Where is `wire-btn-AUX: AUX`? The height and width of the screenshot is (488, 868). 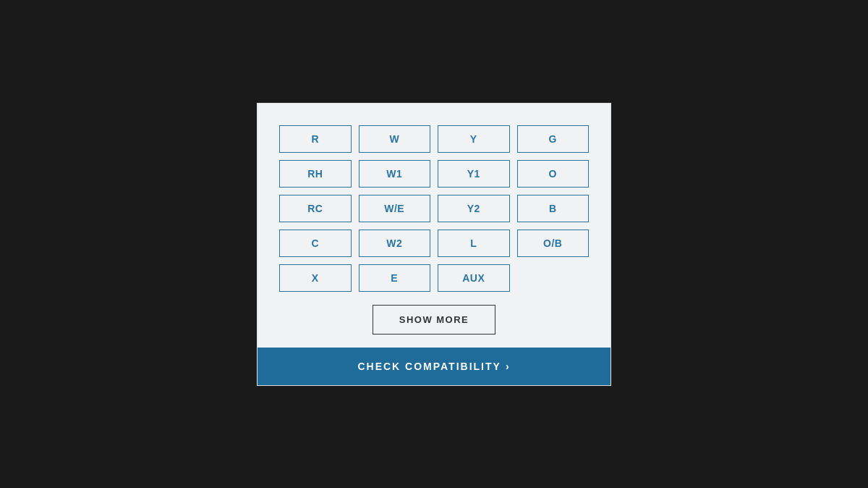 wire-btn-AUX: AUX is located at coordinates (474, 278).